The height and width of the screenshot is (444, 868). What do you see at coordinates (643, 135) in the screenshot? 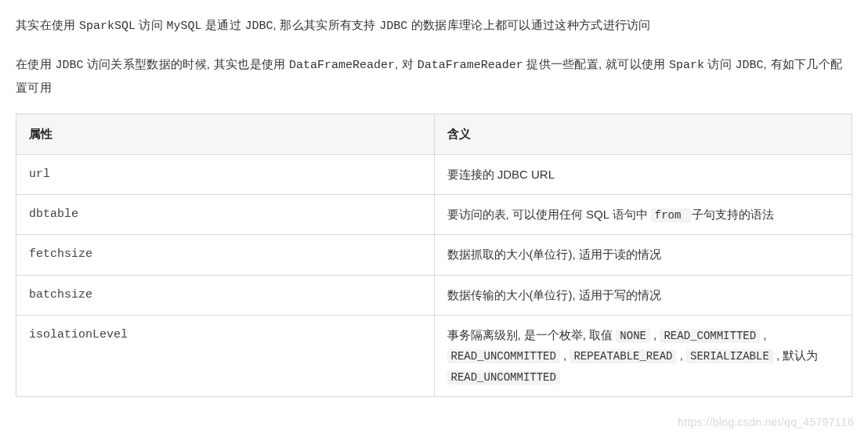
I see `header-meaning: 含义` at bounding box center [643, 135].